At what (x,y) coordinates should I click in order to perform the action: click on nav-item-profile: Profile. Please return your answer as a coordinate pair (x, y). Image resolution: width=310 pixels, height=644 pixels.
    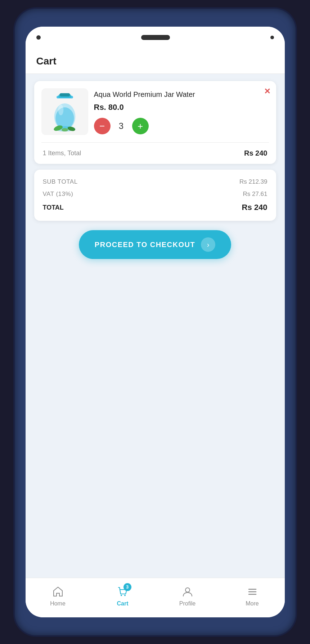
    Looking at the image, I should click on (188, 596).